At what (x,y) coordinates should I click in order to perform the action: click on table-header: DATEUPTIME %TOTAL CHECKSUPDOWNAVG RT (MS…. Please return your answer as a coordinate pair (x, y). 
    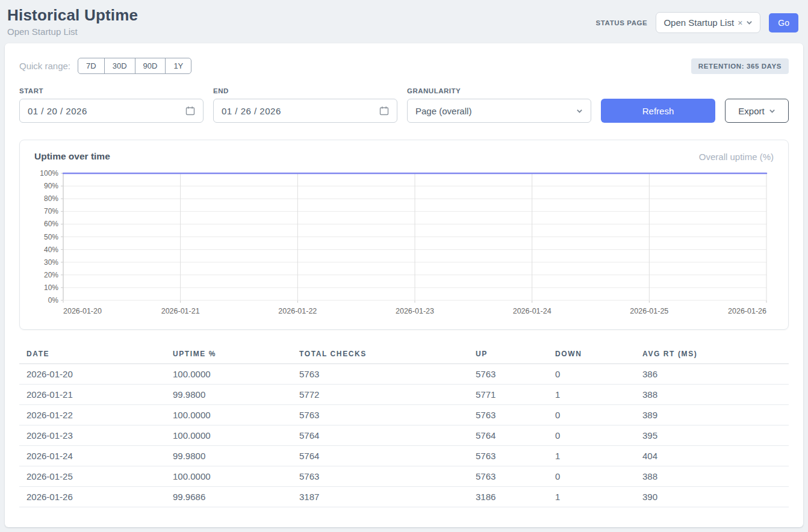
    Looking at the image, I should click on (404, 354).